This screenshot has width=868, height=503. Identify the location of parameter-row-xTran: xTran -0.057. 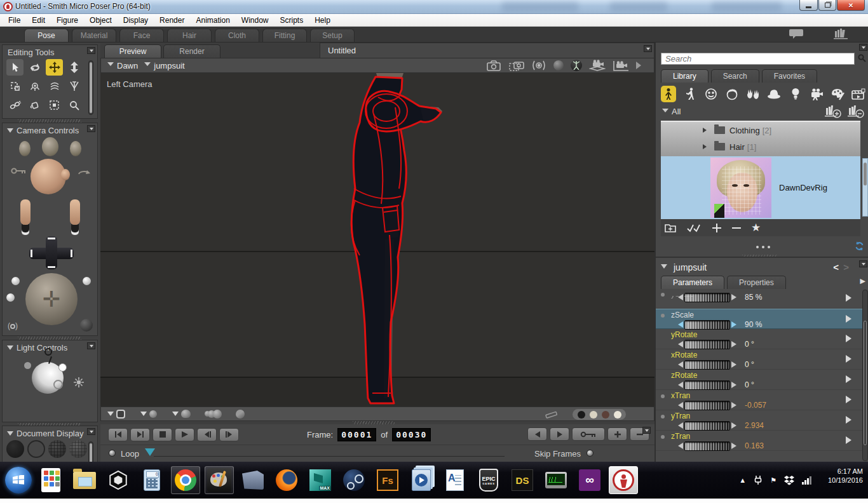
(761, 400).